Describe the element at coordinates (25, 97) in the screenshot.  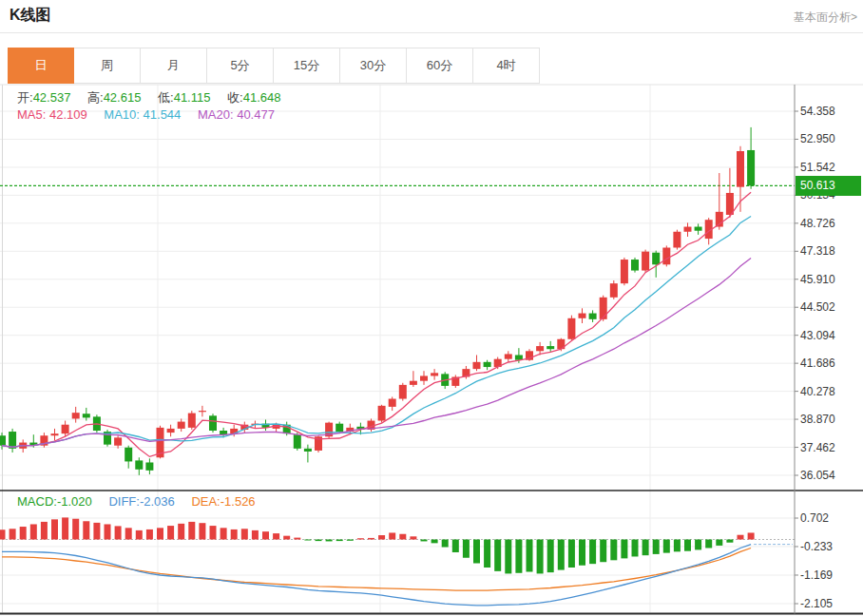
I see `open-label: 开:` at that location.